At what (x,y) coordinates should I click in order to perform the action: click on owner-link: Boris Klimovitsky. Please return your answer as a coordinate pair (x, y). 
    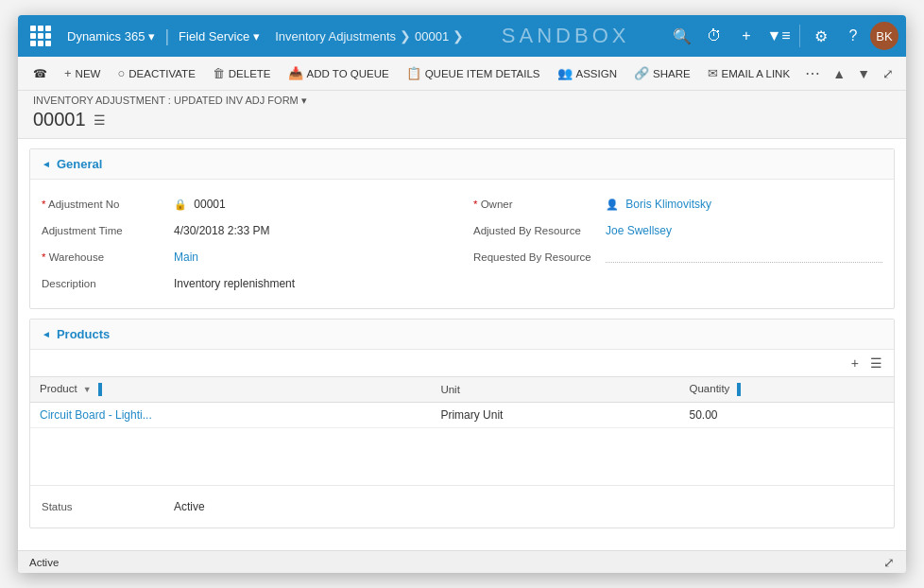
    Looking at the image, I should click on (669, 204).